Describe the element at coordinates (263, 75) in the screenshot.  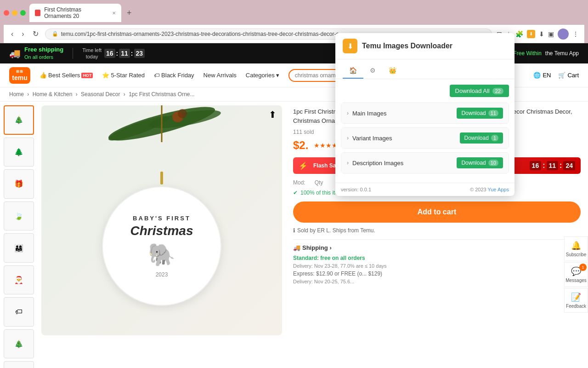
I see `categories-link: Categories ▾` at that location.